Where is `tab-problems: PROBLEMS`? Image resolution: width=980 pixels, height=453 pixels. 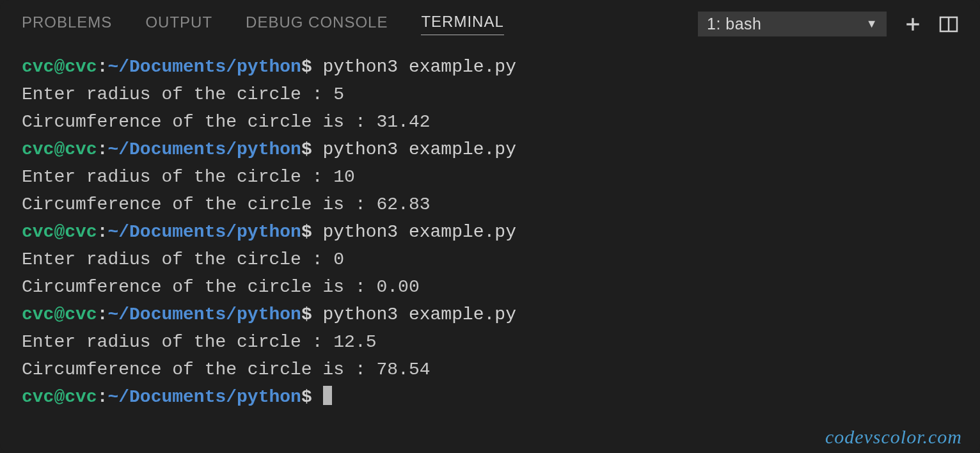 tab-problems: PROBLEMS is located at coordinates (67, 24).